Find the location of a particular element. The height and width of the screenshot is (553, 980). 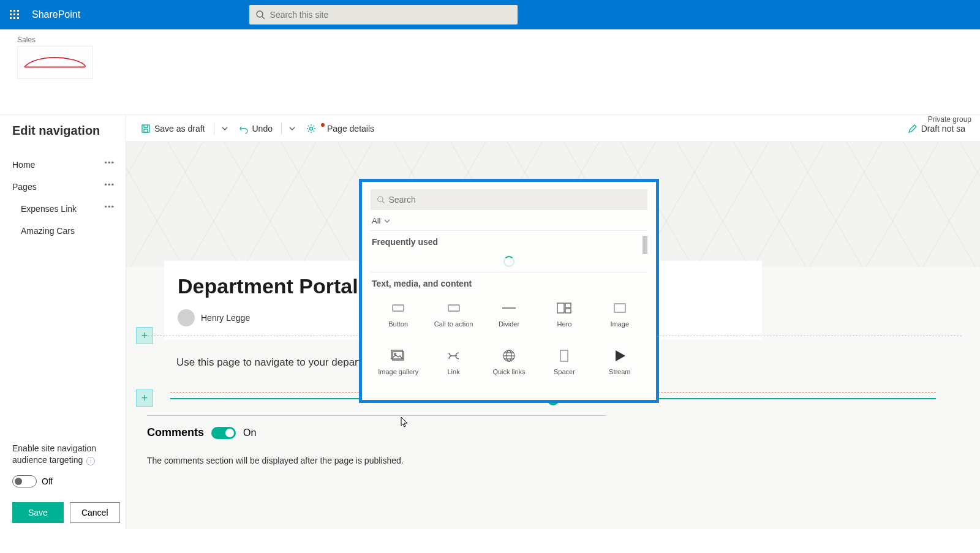

site-logo is located at coordinates (55, 62).